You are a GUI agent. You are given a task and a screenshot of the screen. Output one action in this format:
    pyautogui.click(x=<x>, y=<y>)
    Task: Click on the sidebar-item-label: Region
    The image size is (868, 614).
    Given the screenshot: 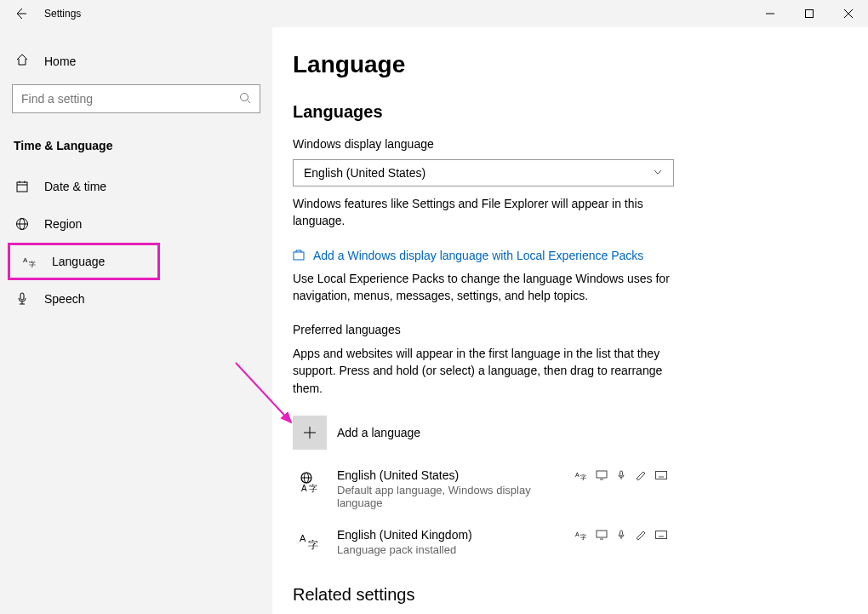 What is the action you would take?
    pyautogui.click(x=63, y=224)
    